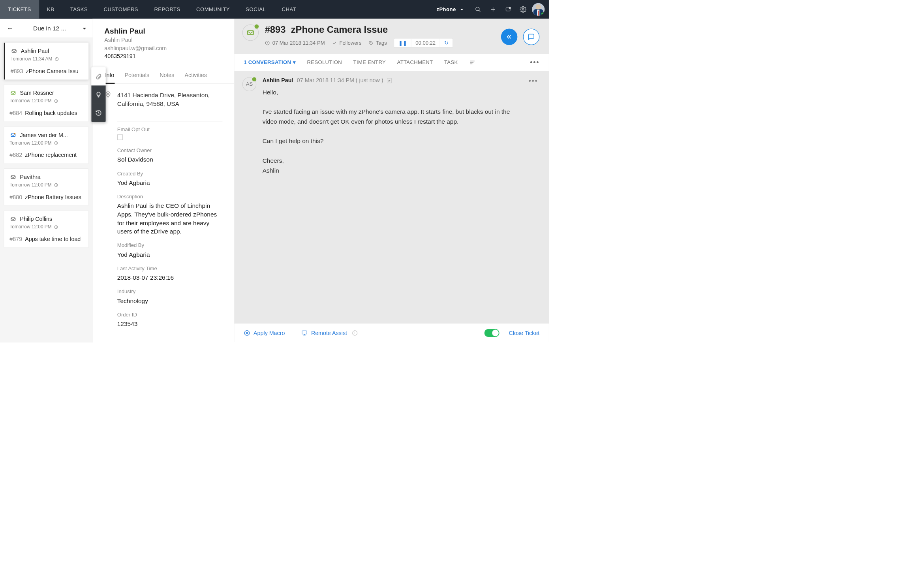  Describe the element at coordinates (270, 62) in the screenshot. I see `tab-conversation: 1 CONVERSATION ▾` at that location.